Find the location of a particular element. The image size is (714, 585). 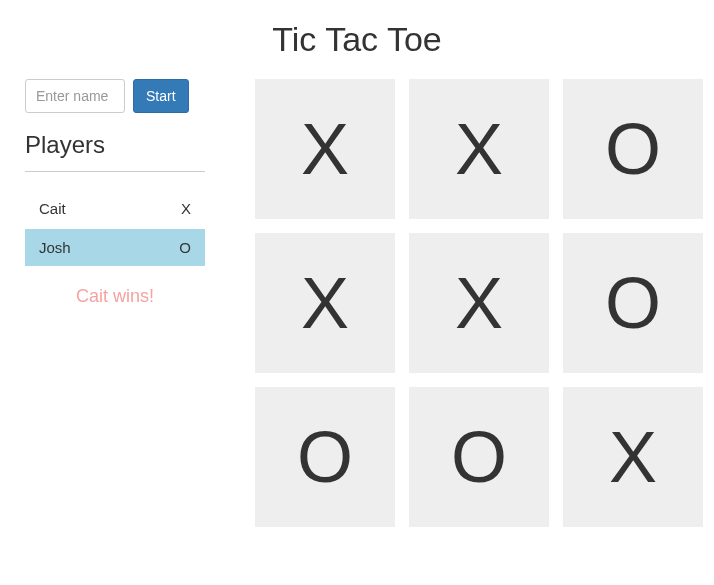

divider is located at coordinates (115, 172).